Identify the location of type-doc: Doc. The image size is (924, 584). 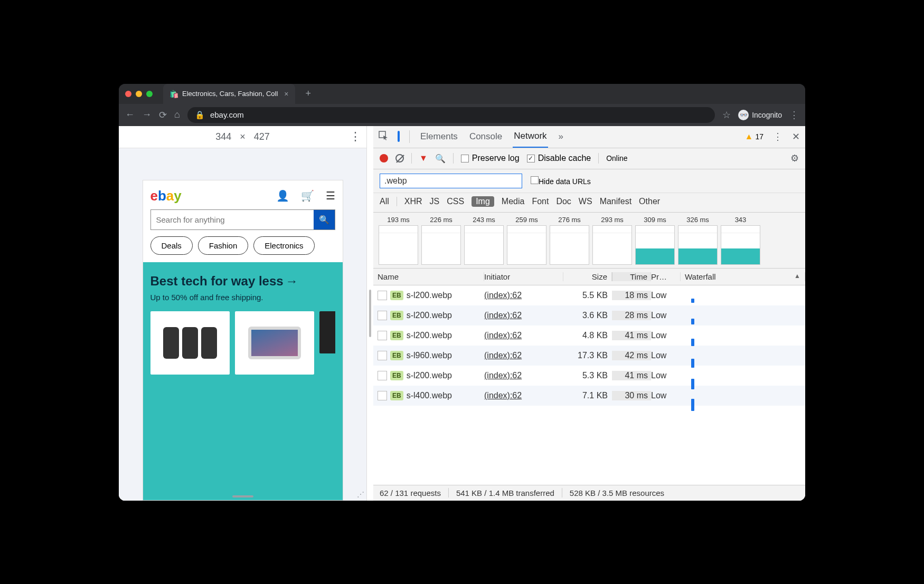
(563, 202).